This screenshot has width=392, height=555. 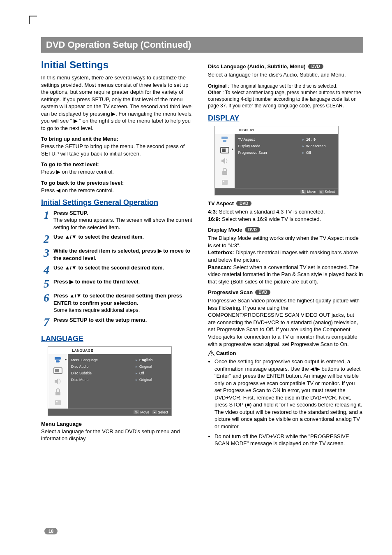 I want to click on language-tab-icon: ▸, so click(x=58, y=360).